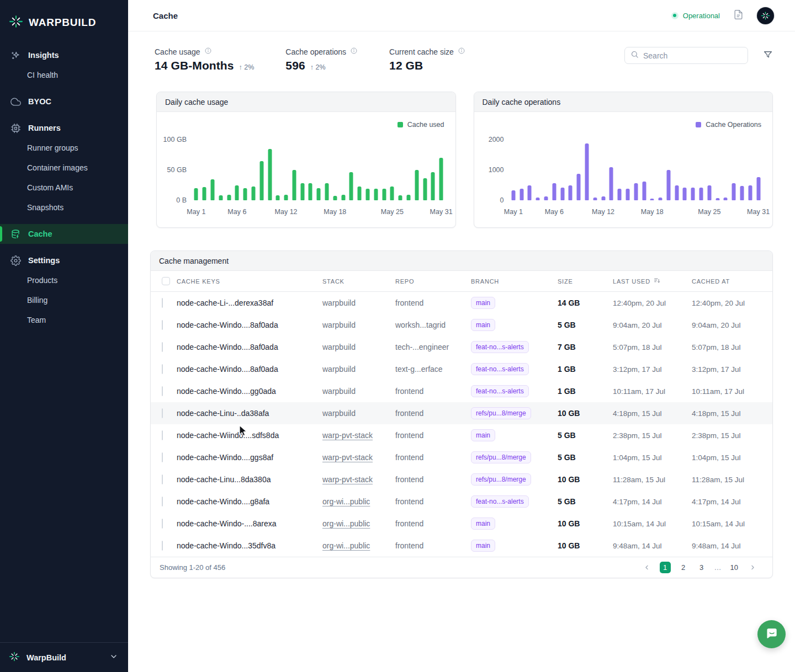 Image resolution: width=795 pixels, height=672 pixels. What do you see at coordinates (739, 15) in the screenshot?
I see `changelog-doc-icon` at bounding box center [739, 15].